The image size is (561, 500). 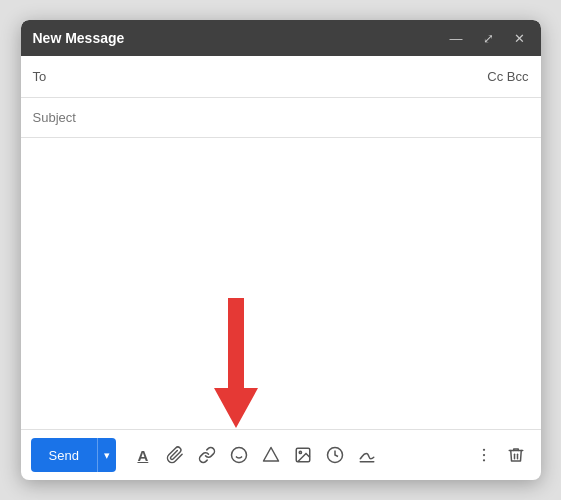 I want to click on subject-row, so click(x=281, y=118).